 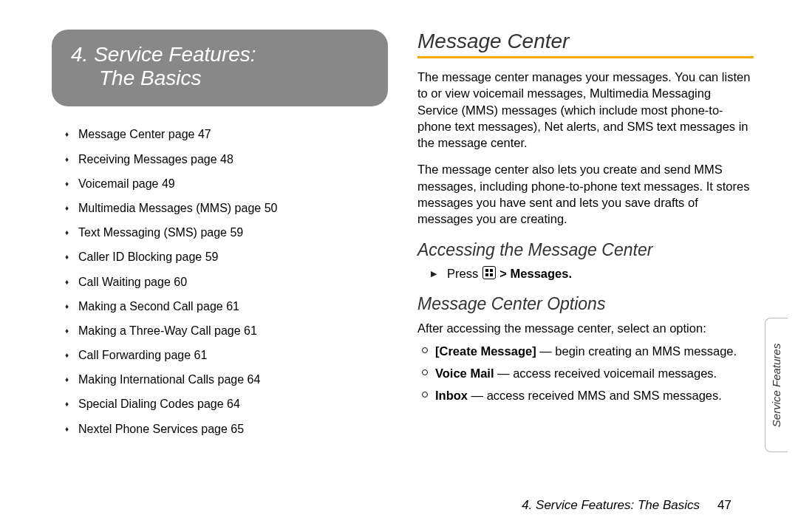 What do you see at coordinates (593, 273) in the screenshot?
I see `step-press-messages: Press > Messages.` at bounding box center [593, 273].